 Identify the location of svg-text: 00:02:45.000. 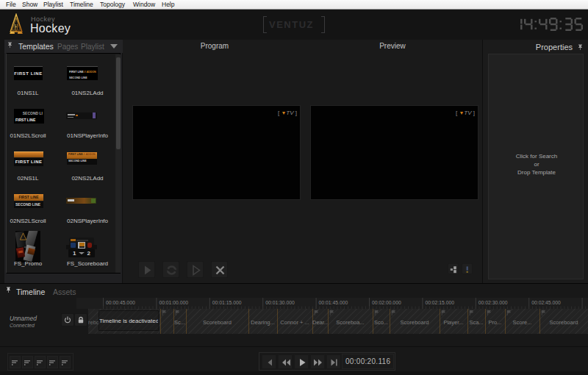
(546, 303).